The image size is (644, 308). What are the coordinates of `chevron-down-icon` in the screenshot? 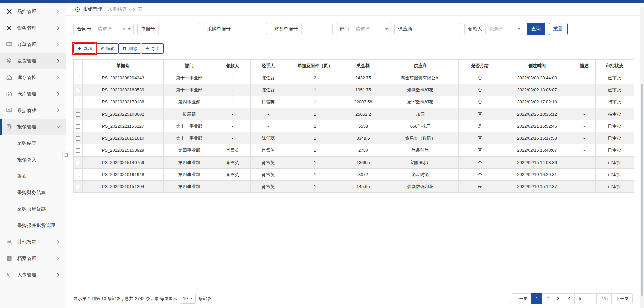 It's located at (519, 29).